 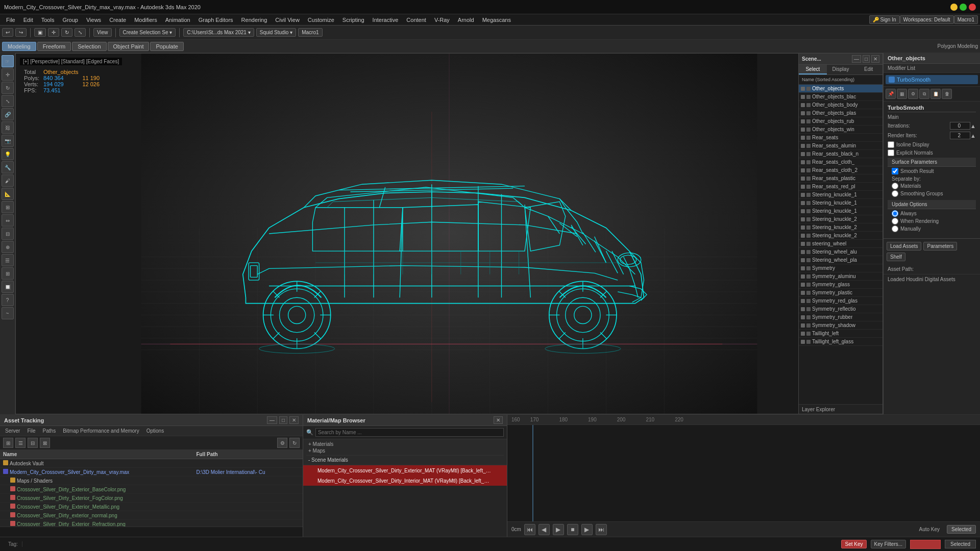 I want to click on scene-tab-display: Display, so click(x=841, y=69).